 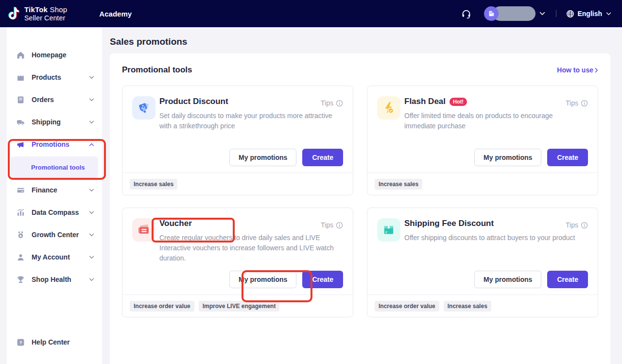 What do you see at coordinates (20, 213) in the screenshot?
I see `bar-chart-icon` at bounding box center [20, 213].